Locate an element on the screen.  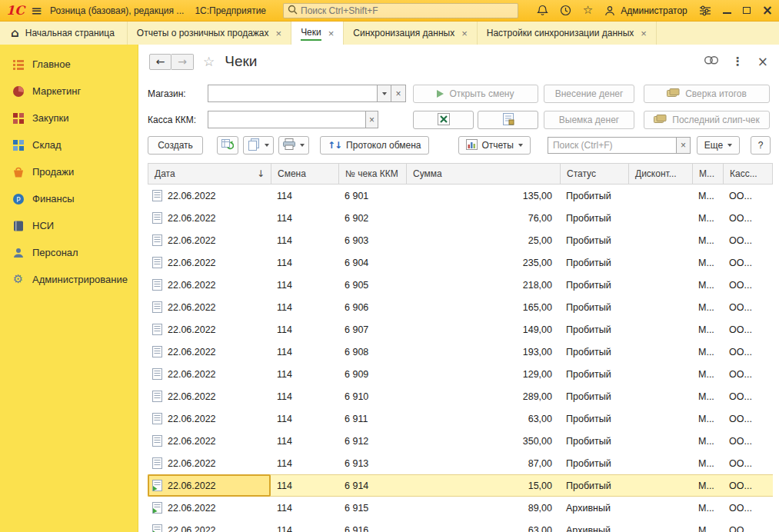
tab-sync-settings: Настройки синхронизации данных is located at coordinates (568, 33).